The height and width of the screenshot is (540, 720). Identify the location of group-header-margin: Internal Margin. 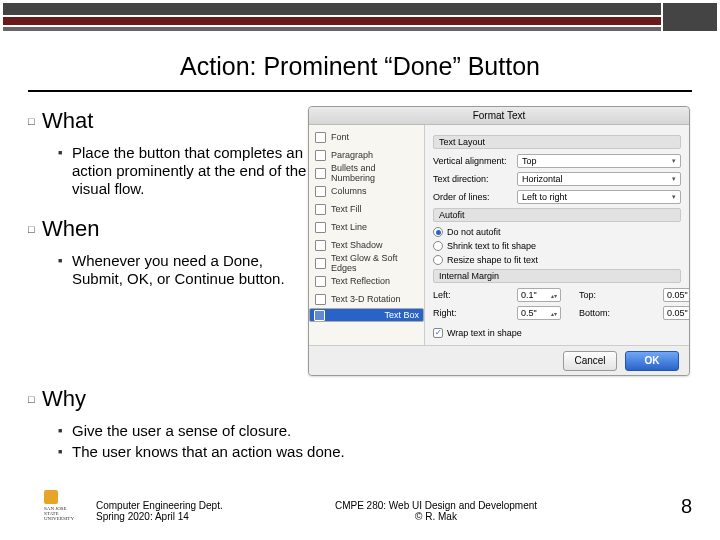
(557, 276).